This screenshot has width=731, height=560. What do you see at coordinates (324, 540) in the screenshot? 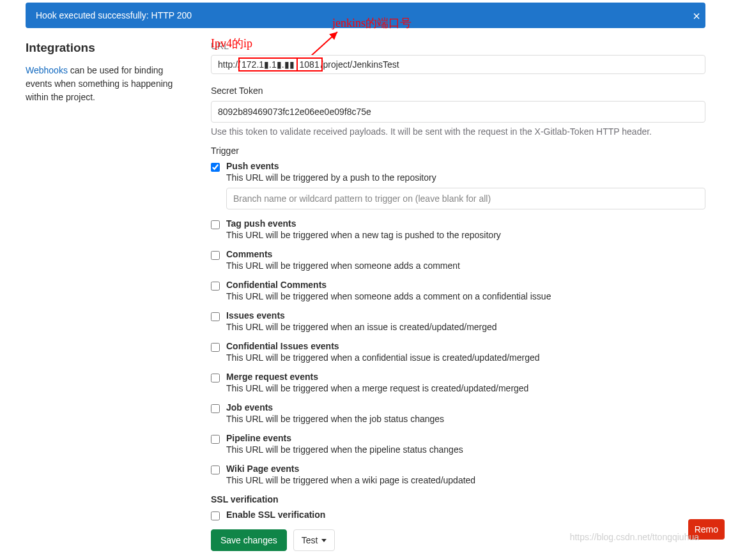
I see `chevron-down-icon` at bounding box center [324, 540].